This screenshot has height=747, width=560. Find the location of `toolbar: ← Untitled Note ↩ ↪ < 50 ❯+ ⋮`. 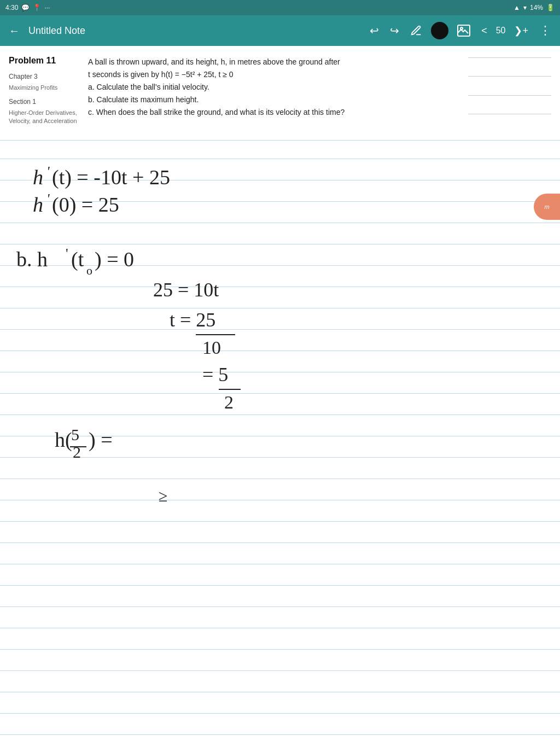

toolbar: ← Untitled Note ↩ ↪ < 50 ❯+ ⋮ is located at coordinates (280, 31).